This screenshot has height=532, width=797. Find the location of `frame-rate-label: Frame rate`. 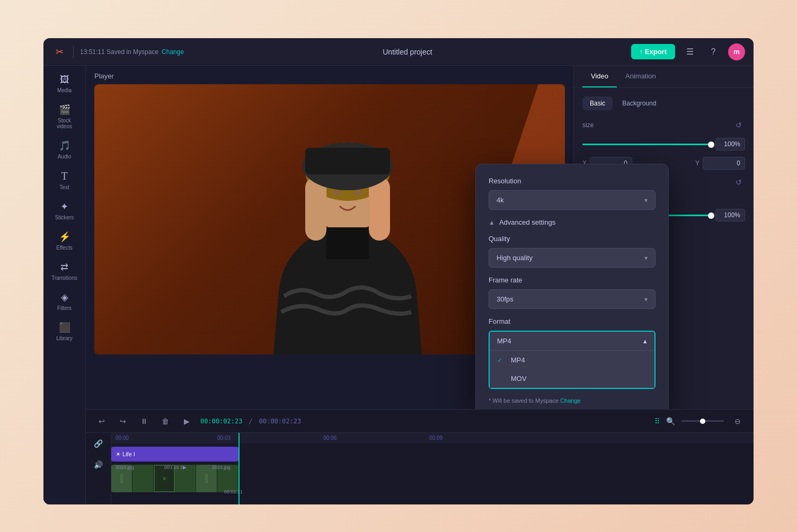

frame-rate-label: Frame rate is located at coordinates (572, 280).